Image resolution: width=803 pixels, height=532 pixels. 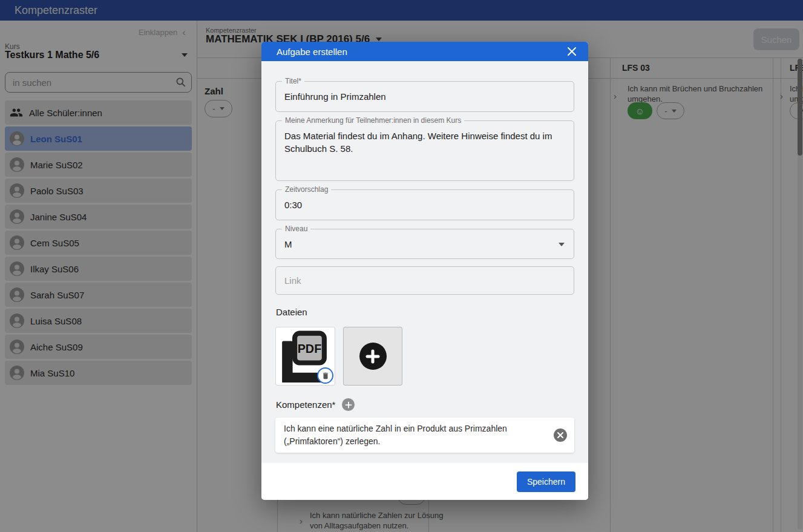 What do you see at coordinates (306, 189) in the screenshot?
I see `time-field-label: Zeitvorschlag` at bounding box center [306, 189].